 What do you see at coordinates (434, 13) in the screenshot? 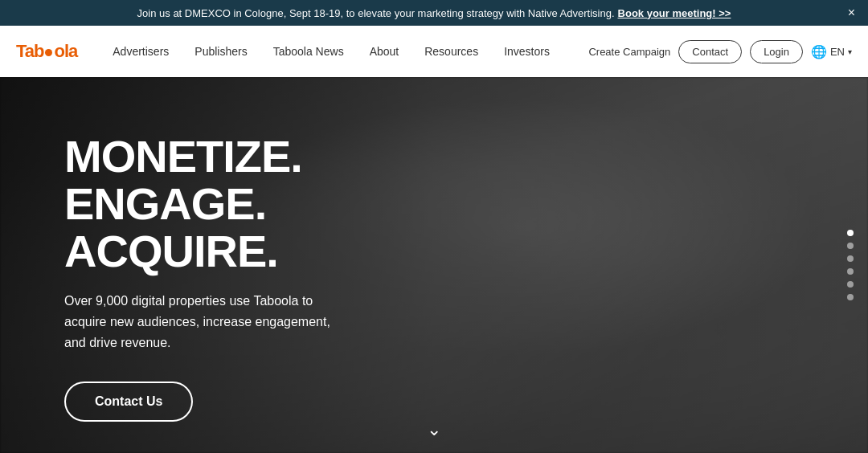
I see `announcement-bar: Join us at DMEXCO in Cologne, Sept 18-19…` at bounding box center [434, 13].